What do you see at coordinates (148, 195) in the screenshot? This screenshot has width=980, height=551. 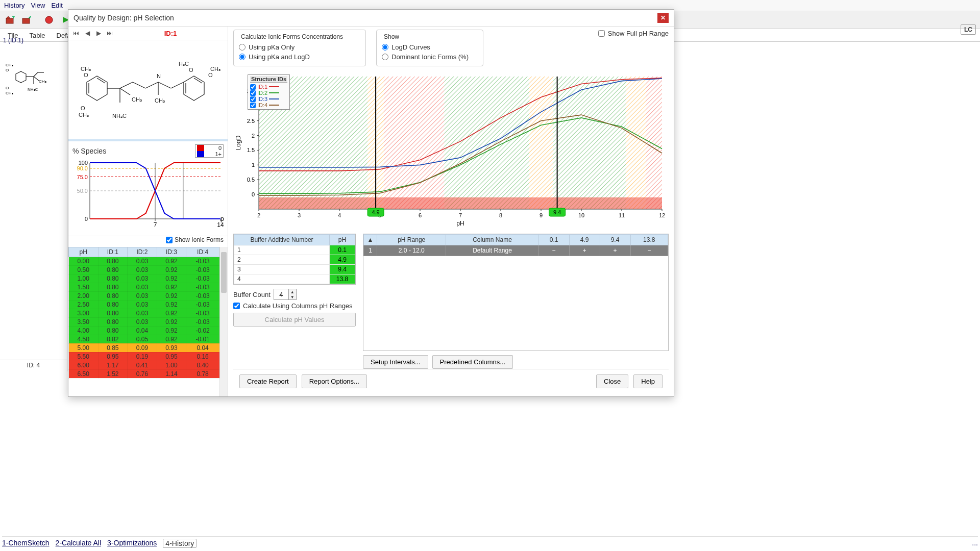 I see `species-chart: 10090.075.050.00714pH` at bounding box center [148, 195].